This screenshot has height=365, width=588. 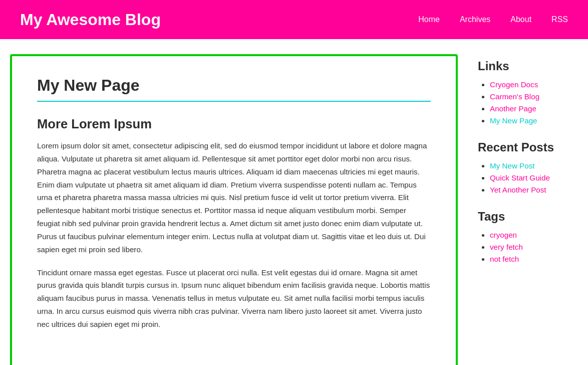 What do you see at coordinates (234, 124) in the screenshot?
I see `section-heading: More Lorem Ipsum` at bounding box center [234, 124].